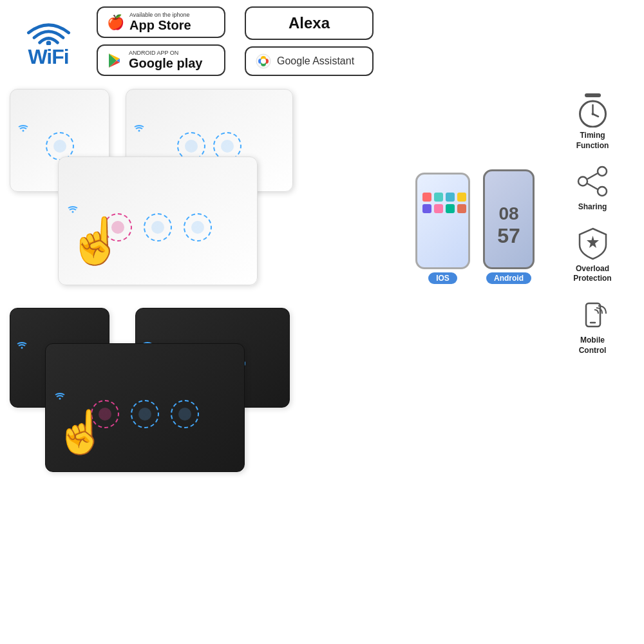  What do you see at coordinates (95, 241) in the screenshot?
I see `hand-pointer-white: ☝️` at bounding box center [95, 241].